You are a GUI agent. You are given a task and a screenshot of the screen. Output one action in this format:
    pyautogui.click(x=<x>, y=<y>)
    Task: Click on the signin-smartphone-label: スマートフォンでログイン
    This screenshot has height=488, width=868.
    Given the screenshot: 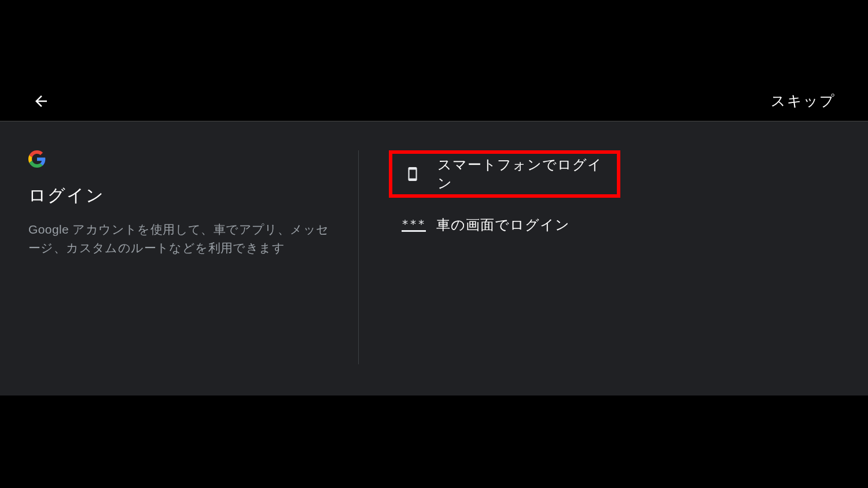 What is the action you would take?
    pyautogui.click(x=521, y=174)
    